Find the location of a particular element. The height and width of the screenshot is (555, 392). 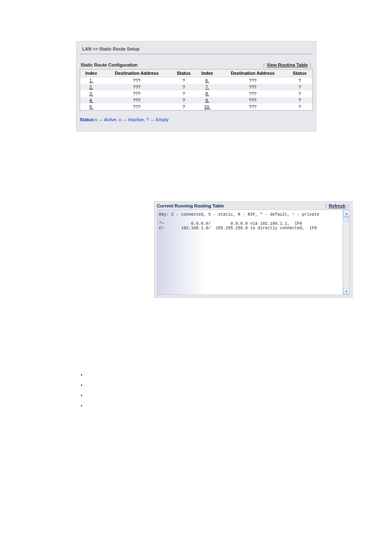

panel2-titlebar: Current Running Routing Table | Refresh … is located at coordinates (253, 206).